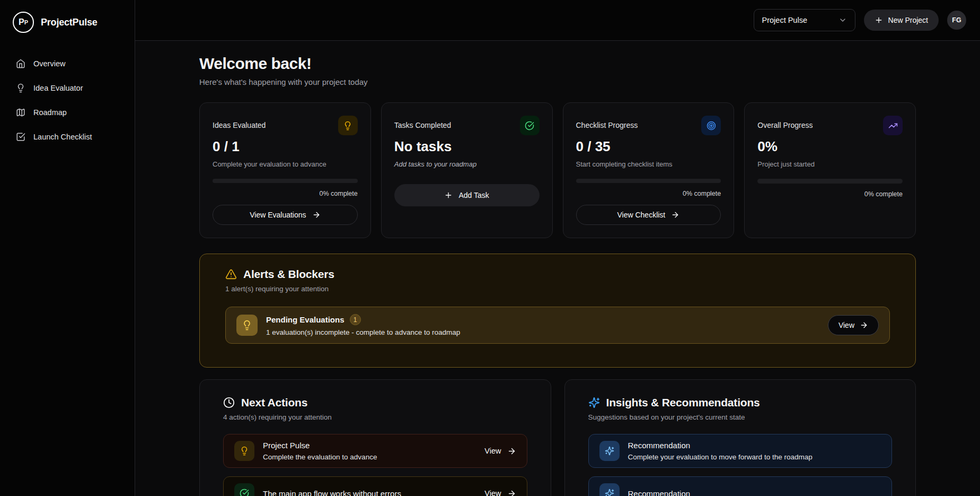 The height and width of the screenshot is (496, 980). What do you see at coordinates (467, 170) in the screenshot?
I see `stat-card-tasks-completed: Tasks Completed No tasks Add tasks to yo…` at bounding box center [467, 170].